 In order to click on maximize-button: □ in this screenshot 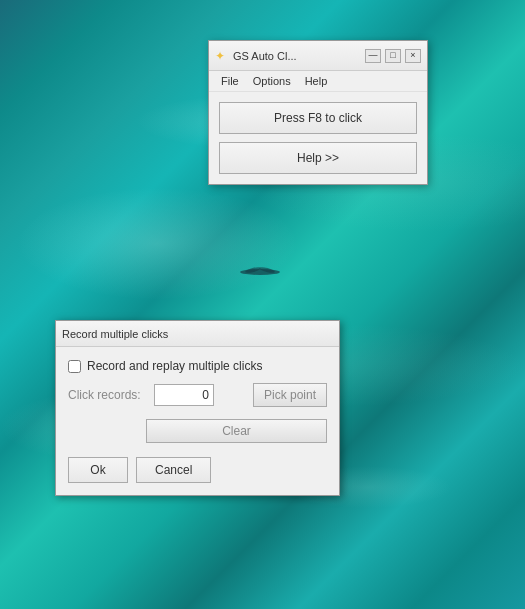, I will do `click(393, 56)`.